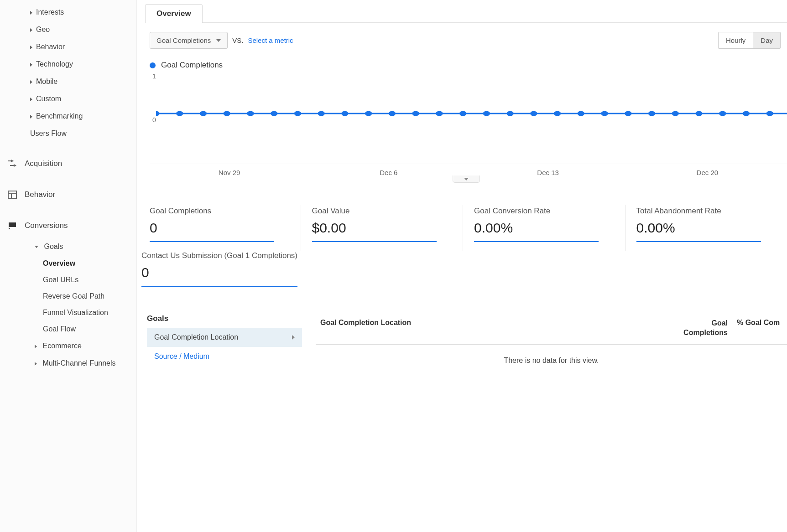 This screenshot has width=787, height=532. I want to click on legend-dot-icon, so click(152, 66).